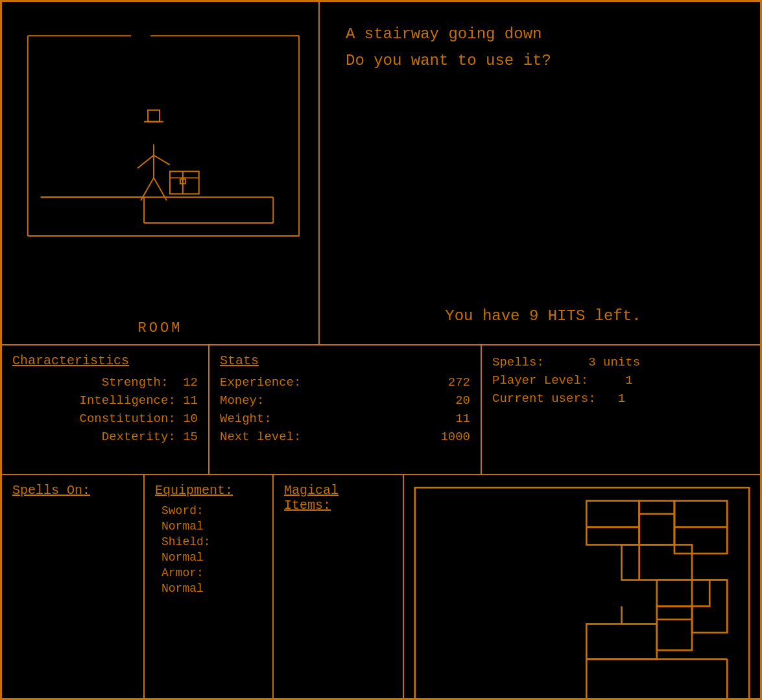  Describe the element at coordinates (319, 382) in the screenshot. I see `experience-label: Experience:` at that location.